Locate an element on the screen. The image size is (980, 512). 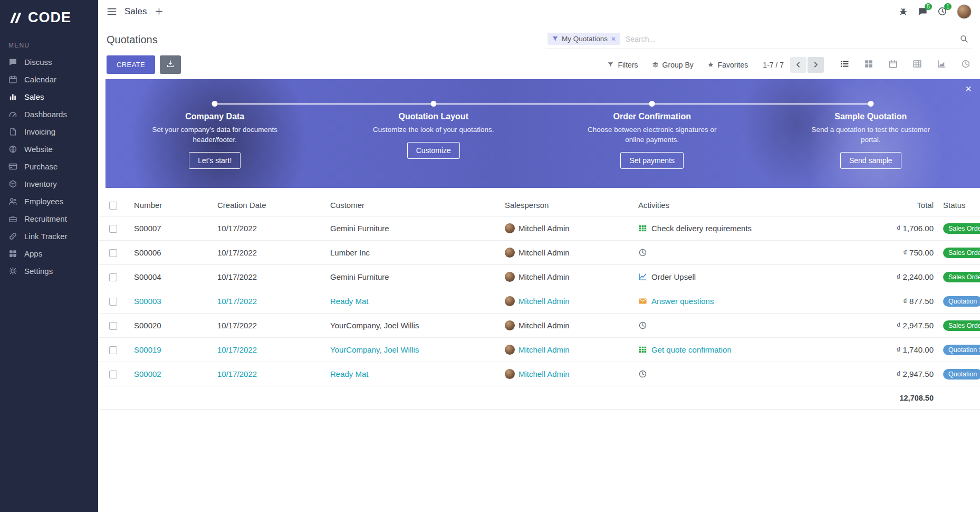
salesperson-avatar is located at coordinates (510, 374).